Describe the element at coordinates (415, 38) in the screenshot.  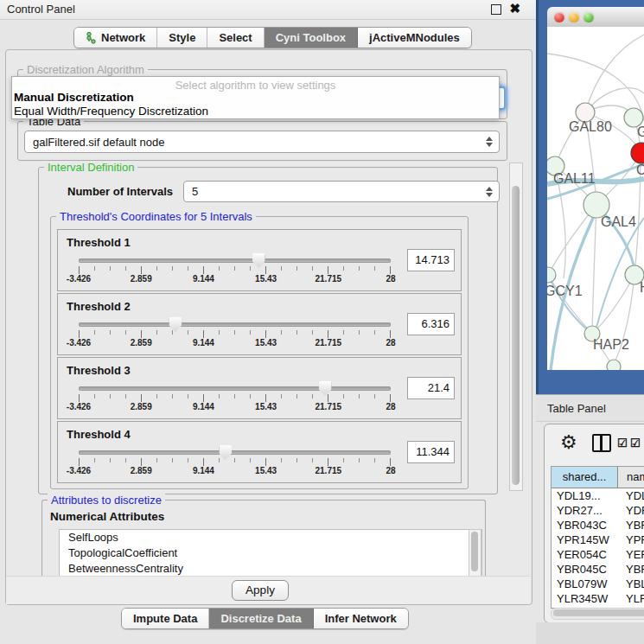
I see `tab-jactive-label: jActiveMNodules` at that location.